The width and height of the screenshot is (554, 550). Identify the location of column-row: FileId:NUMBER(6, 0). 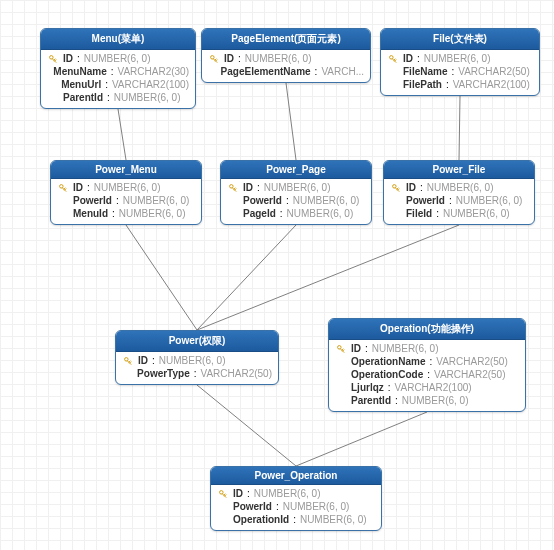
(459, 214).